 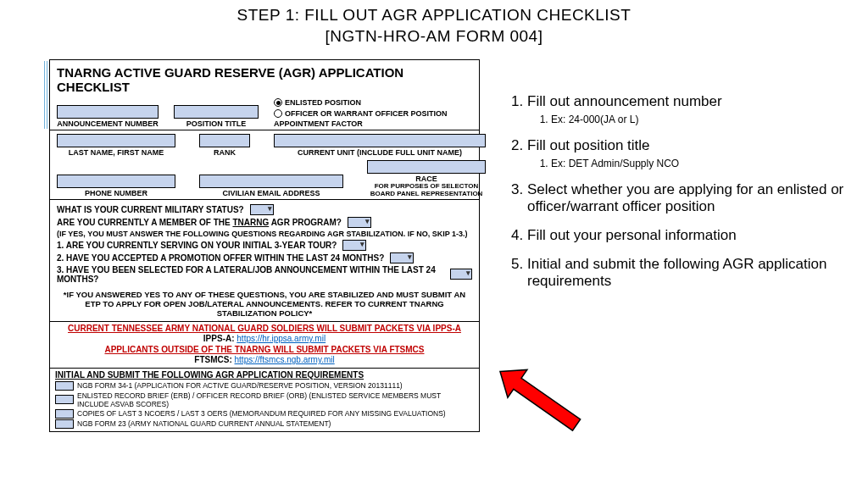 I want to click on q-note: (IF YES, YOU MUST ANSWER THE FOLLOWING Q…, so click(x=264, y=234).